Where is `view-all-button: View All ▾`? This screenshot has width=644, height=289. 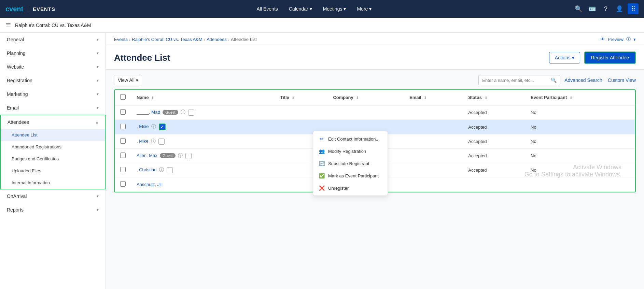 view-all-button: View All ▾ is located at coordinates (128, 80).